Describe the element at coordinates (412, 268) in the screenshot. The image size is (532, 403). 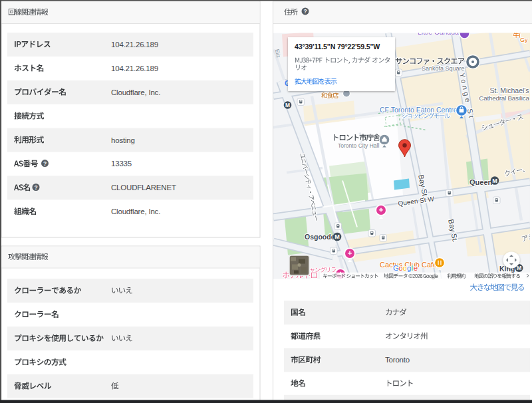
I see `svg-text: l` at that location.